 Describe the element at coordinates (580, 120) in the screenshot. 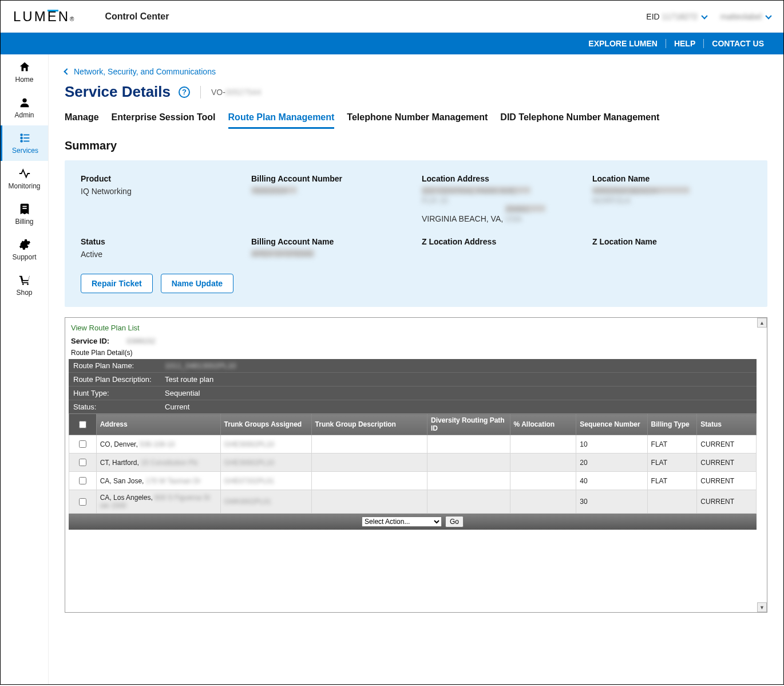

I see `tab-did-telephone-number-management: DID Telephone Number Management` at that location.